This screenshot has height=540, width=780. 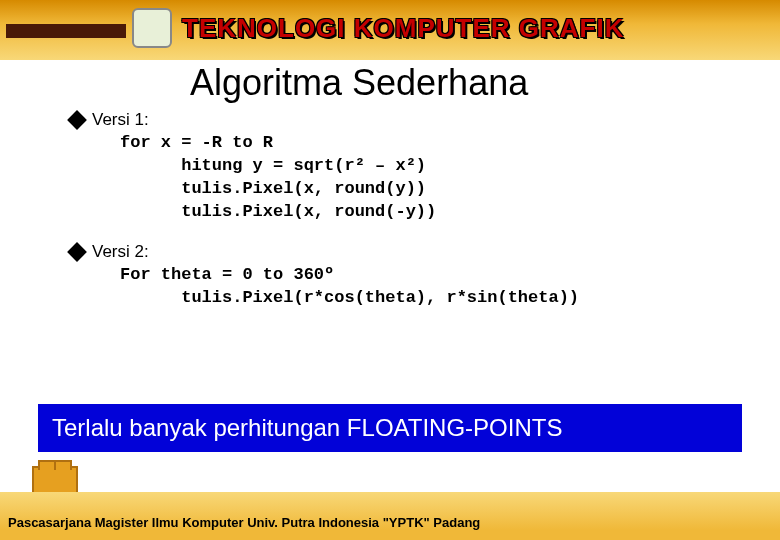 What do you see at coordinates (378, 28) in the screenshot?
I see `header-content: TEKNOLOGI KOMPUTER GRAFIK` at bounding box center [378, 28].